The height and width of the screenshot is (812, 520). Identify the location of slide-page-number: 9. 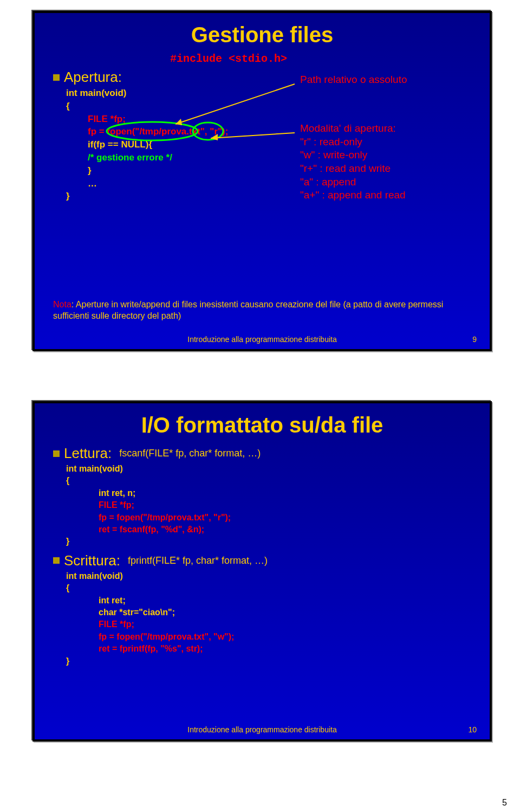
(474, 339).